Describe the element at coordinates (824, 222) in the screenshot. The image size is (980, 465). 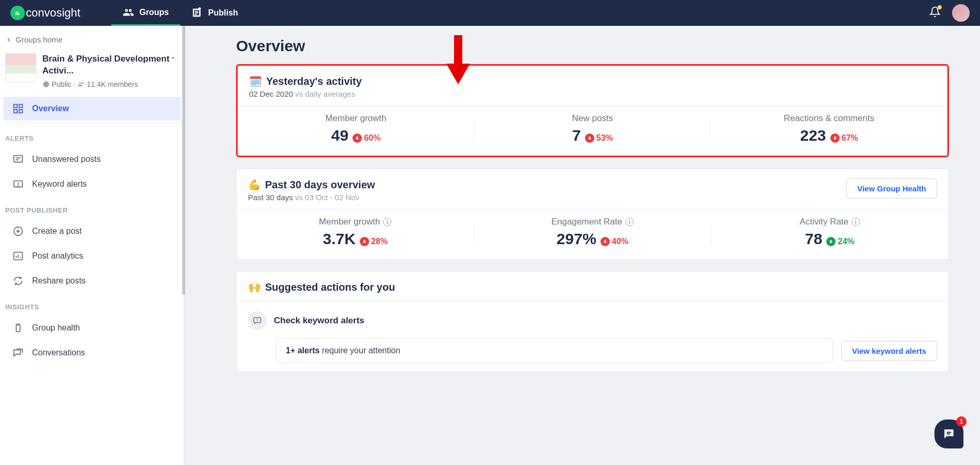
I see `metric-label: Activity Rate` at that location.